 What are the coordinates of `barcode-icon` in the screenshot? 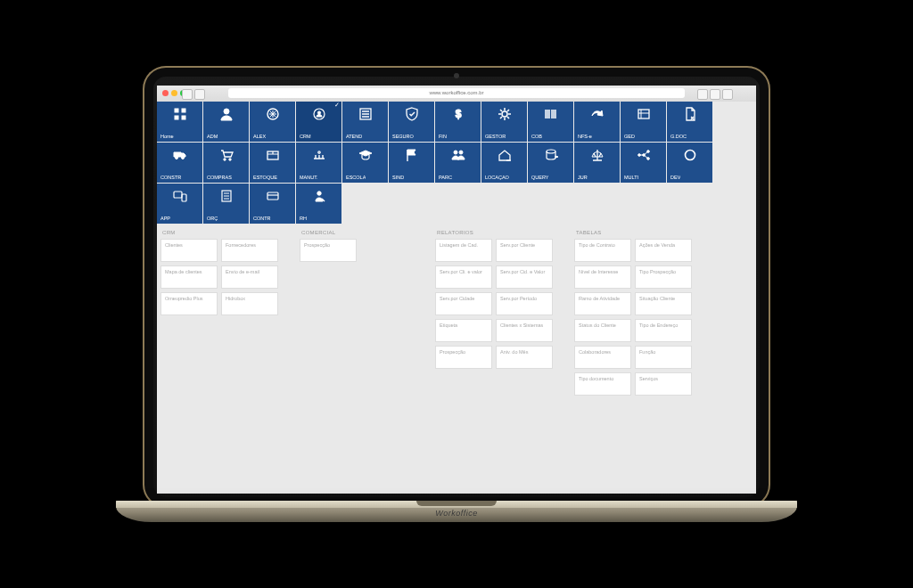 It's located at (551, 116).